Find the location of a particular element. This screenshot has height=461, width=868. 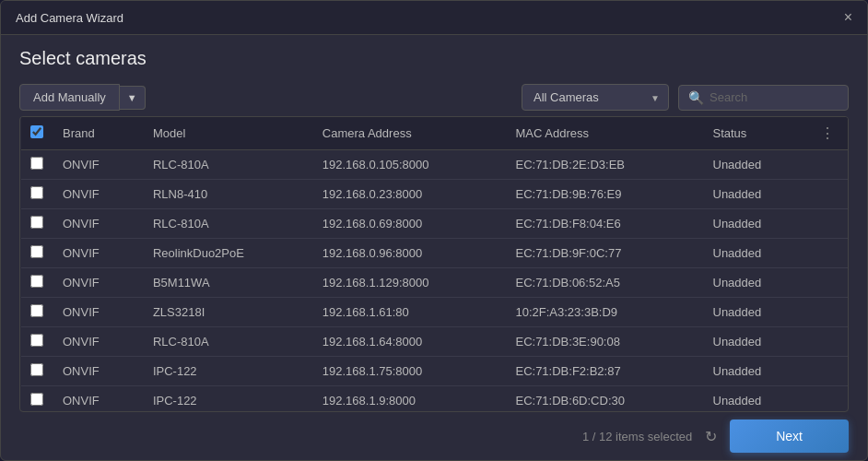

row-mac-address: EC:71:DB:2E:D3:EB is located at coordinates (604, 165).